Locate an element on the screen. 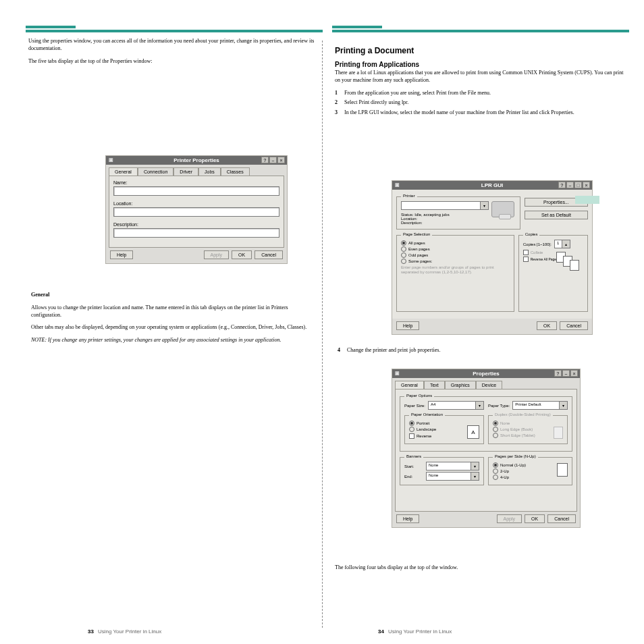 Image resolution: width=644 pixels, height=644 pixels. step-4: Change the printer and print job propert… is located at coordinates (394, 351).